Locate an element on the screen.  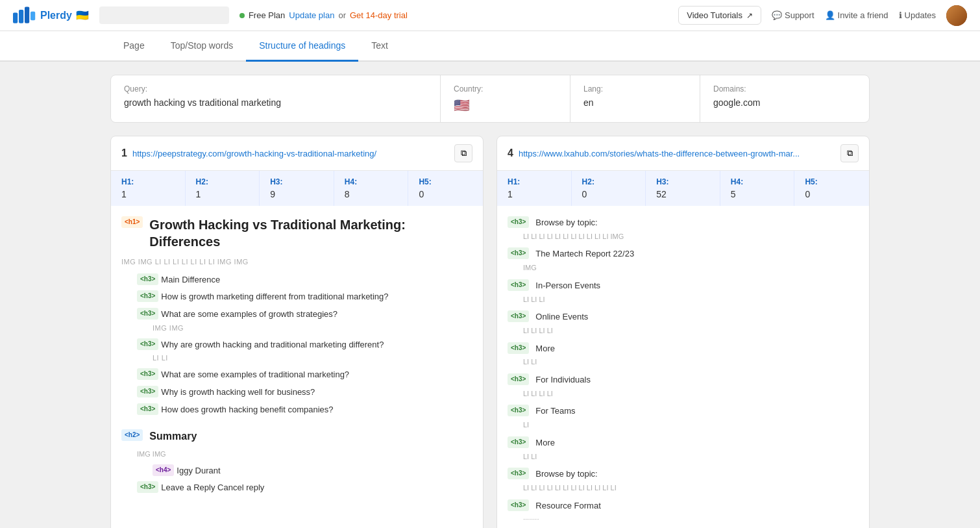
card-4-copy-button: ⧉ is located at coordinates (850, 153).